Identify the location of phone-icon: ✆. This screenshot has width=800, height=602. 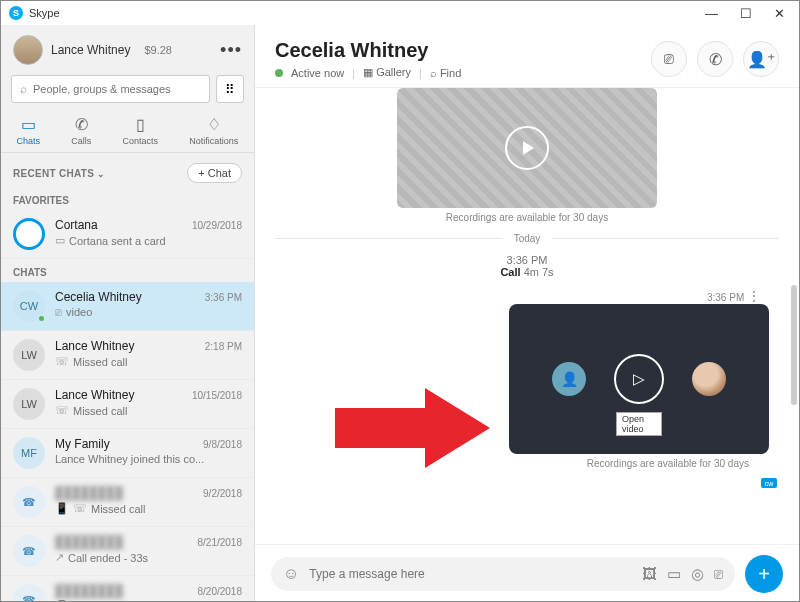
(716, 60).